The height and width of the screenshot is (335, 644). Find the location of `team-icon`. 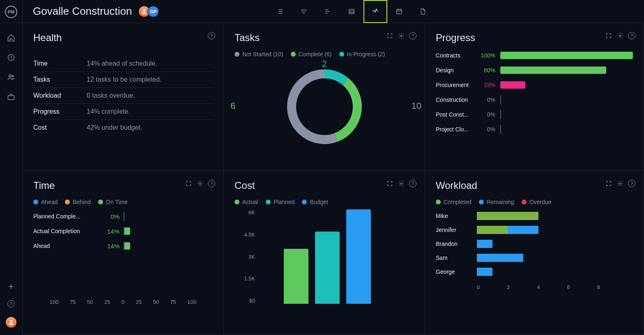

team-icon is located at coordinates (11, 77).